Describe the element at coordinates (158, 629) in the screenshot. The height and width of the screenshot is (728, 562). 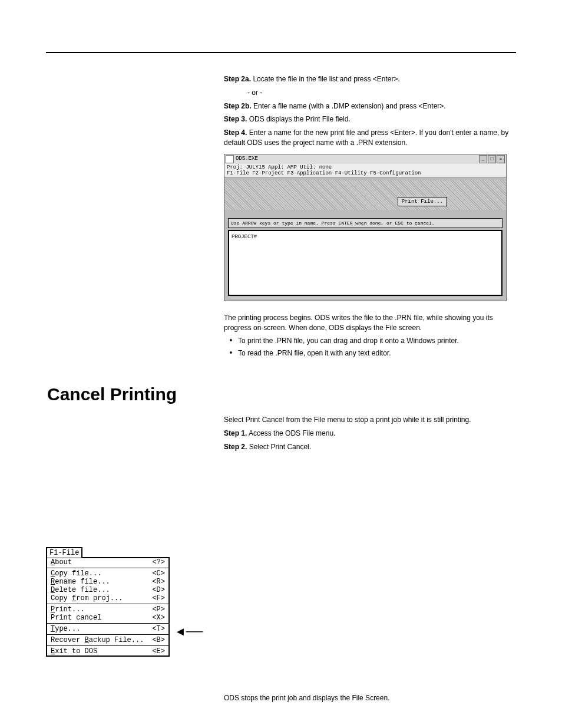
I see `menu-item-shortcut: <T>` at that location.